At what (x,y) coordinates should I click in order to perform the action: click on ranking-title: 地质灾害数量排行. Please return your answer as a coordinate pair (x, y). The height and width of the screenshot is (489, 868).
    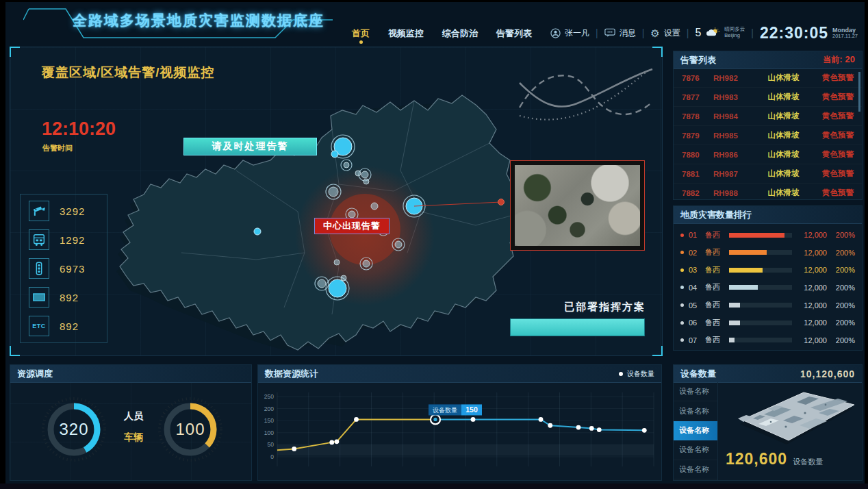
    Looking at the image, I should click on (716, 215).